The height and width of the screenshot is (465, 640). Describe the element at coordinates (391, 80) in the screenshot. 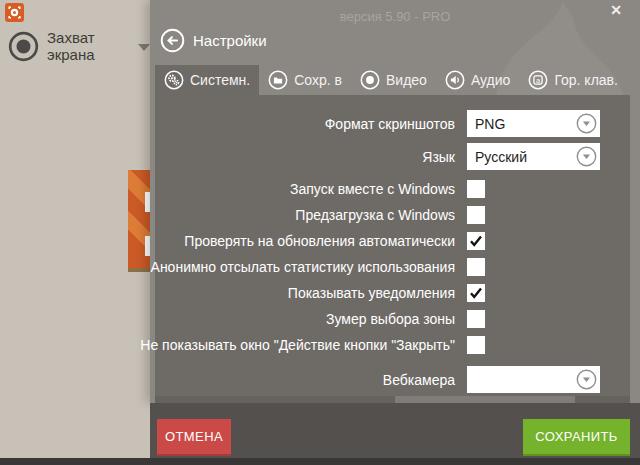

I see `settings-tabs: Системн.Сохр. вВидеоАудиоaГор. клав.` at that location.